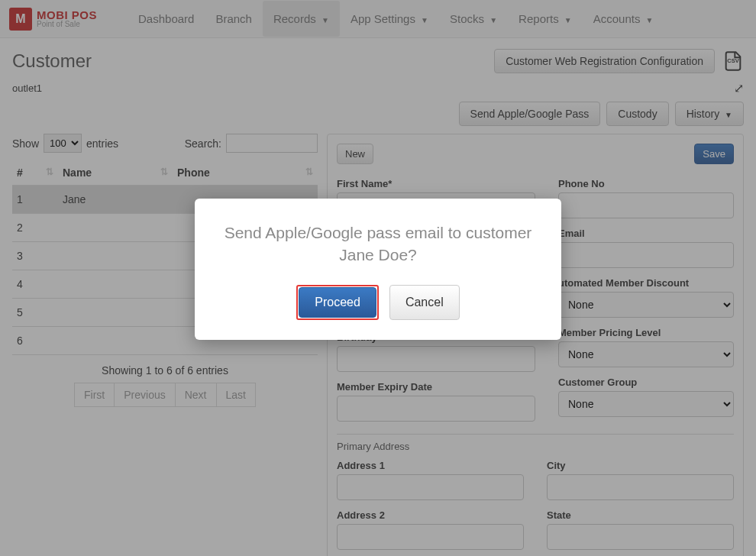 The width and height of the screenshot is (756, 556). What do you see at coordinates (425, 302) in the screenshot?
I see `cancel-button: Cancel` at bounding box center [425, 302].